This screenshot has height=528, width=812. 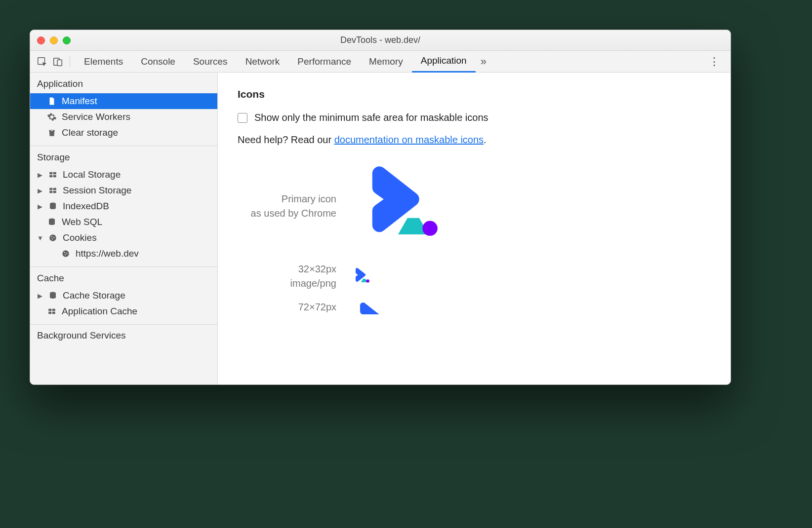 What do you see at coordinates (52, 101) in the screenshot?
I see `file-icon` at bounding box center [52, 101].